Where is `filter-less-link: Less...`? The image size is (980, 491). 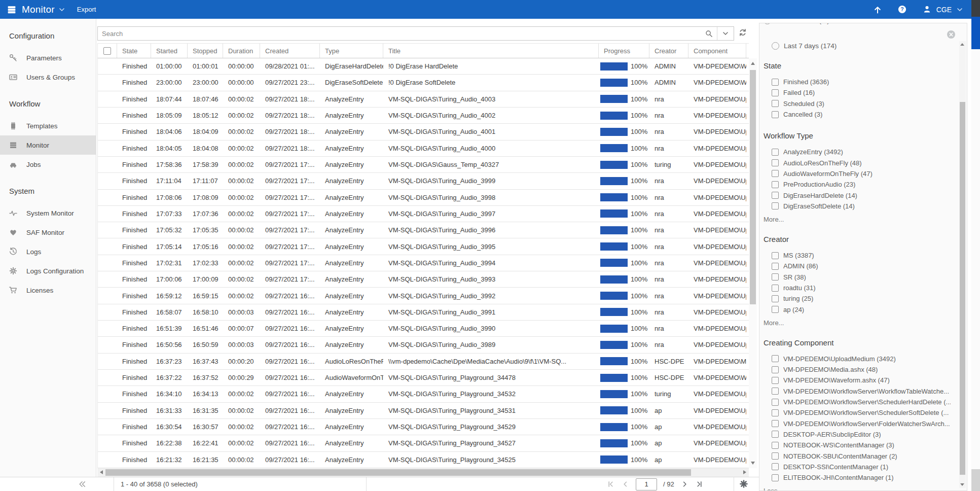 filter-less-link: Less... is located at coordinates (857, 489).